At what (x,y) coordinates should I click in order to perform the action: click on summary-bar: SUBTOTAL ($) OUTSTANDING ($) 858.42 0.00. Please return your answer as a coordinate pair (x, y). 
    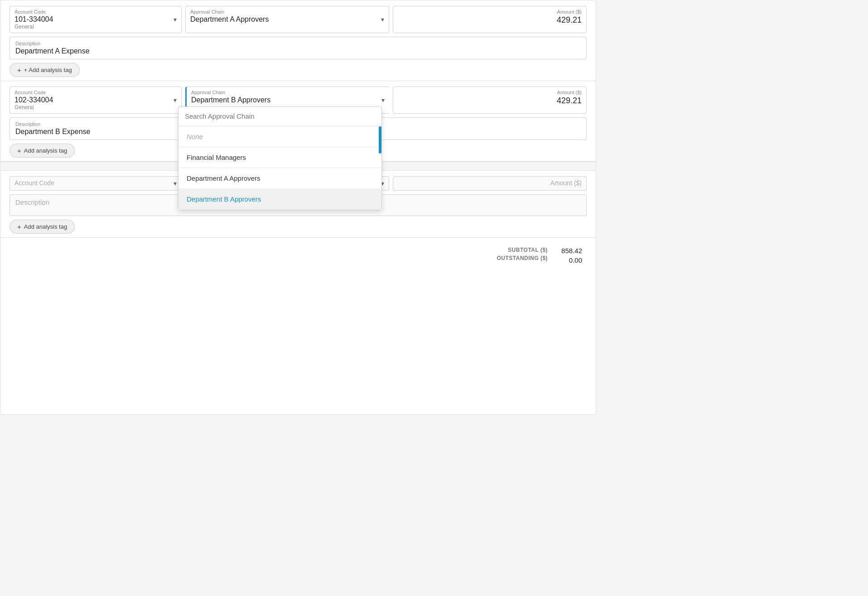
    Looking at the image, I should click on (298, 255).